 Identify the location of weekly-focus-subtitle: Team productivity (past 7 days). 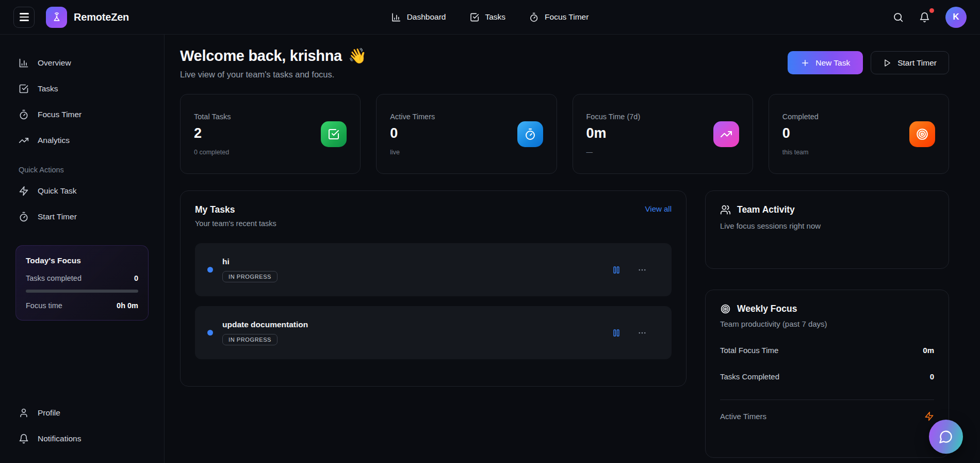
(827, 324).